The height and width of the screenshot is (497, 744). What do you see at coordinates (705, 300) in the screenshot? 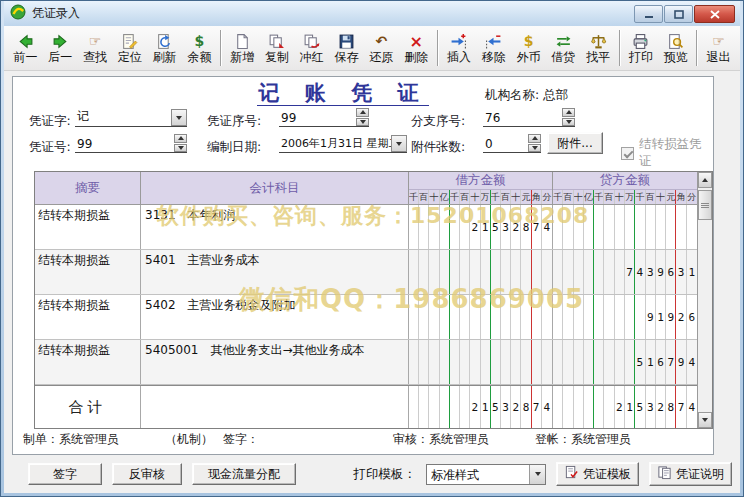
I see `scroll-track` at bounding box center [705, 300].